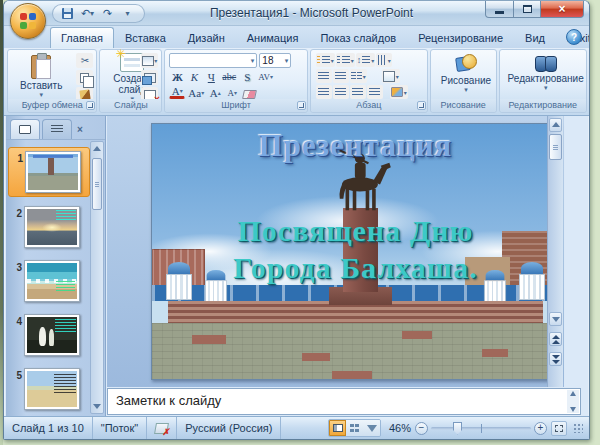 The width and height of the screenshot is (600, 445). I want to click on align-left-button, so click(324, 92).